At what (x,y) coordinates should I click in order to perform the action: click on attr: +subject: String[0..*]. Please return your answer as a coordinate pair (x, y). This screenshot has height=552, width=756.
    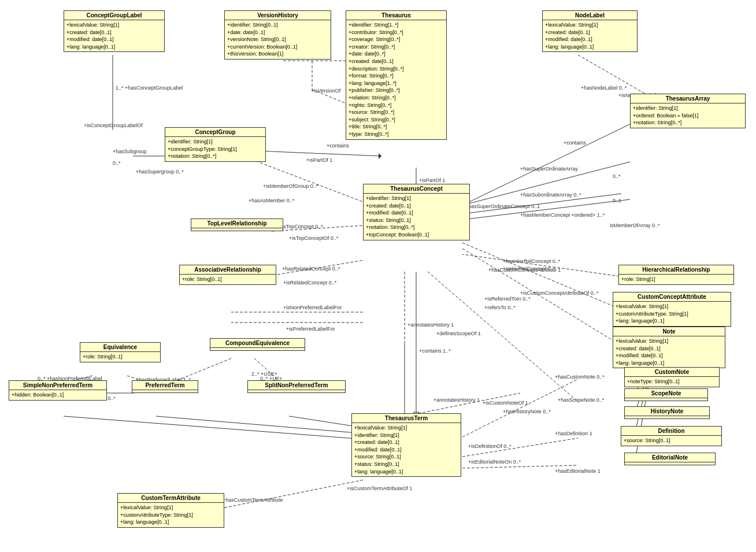
    Looking at the image, I should click on (396, 120).